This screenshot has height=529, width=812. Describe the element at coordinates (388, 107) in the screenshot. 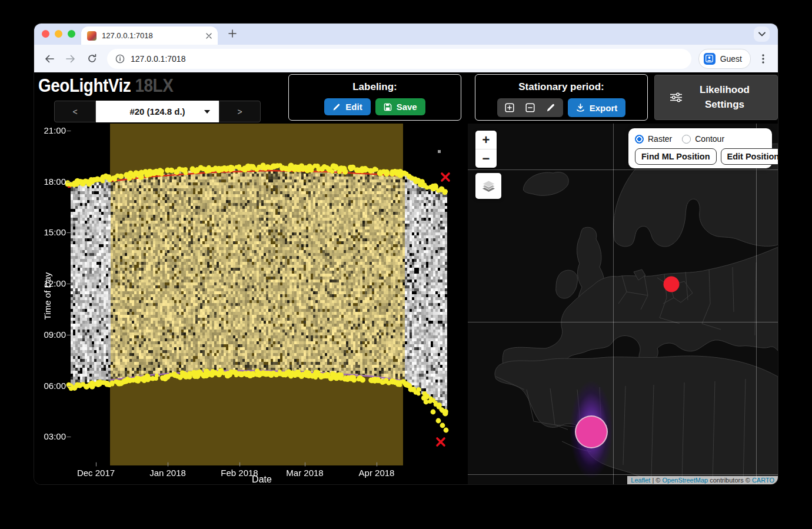

I see `floppy-icon` at that location.